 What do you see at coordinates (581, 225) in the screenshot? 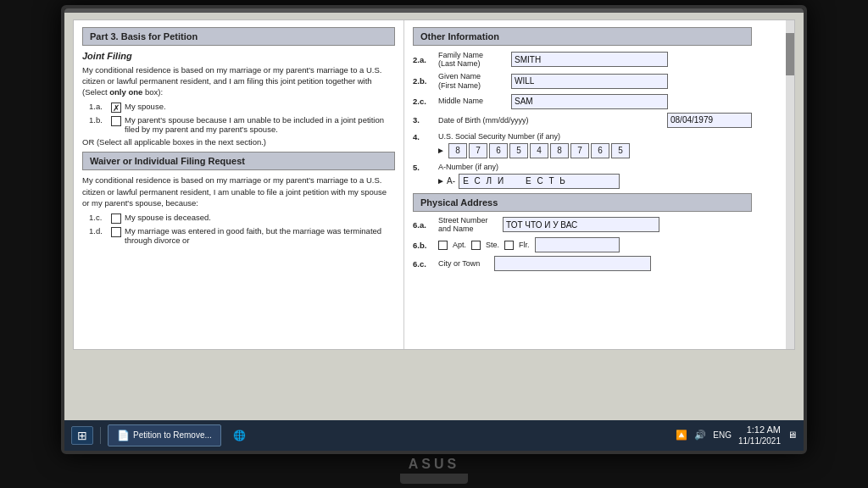
I see `street-input` at bounding box center [581, 225].